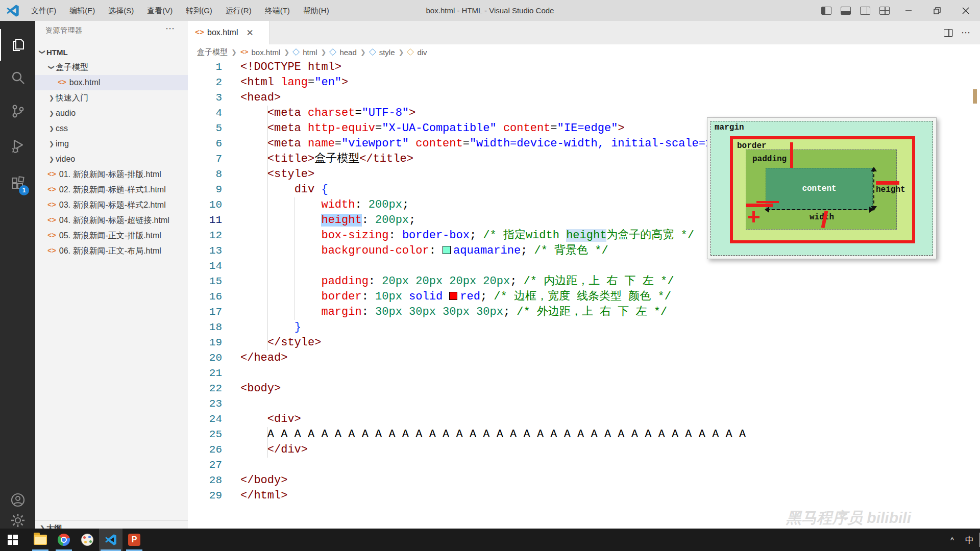 The height and width of the screenshot is (551, 980). I want to click on chrome-button, so click(64, 540).